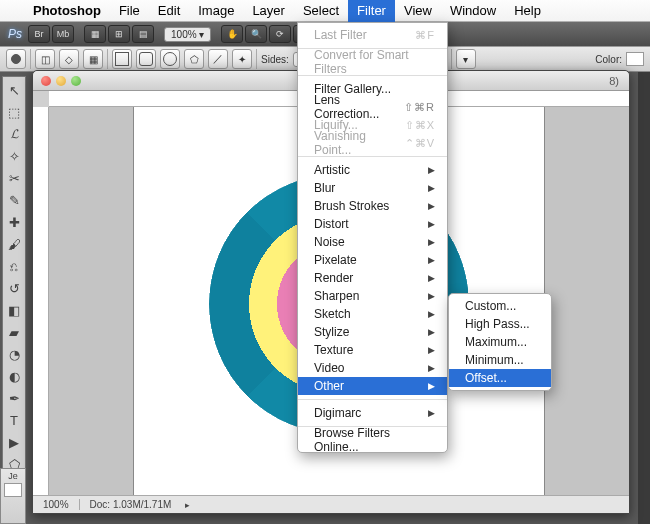 The height and width of the screenshot is (524, 650). I want to click on view-guides-button: ⊞, so click(119, 34).